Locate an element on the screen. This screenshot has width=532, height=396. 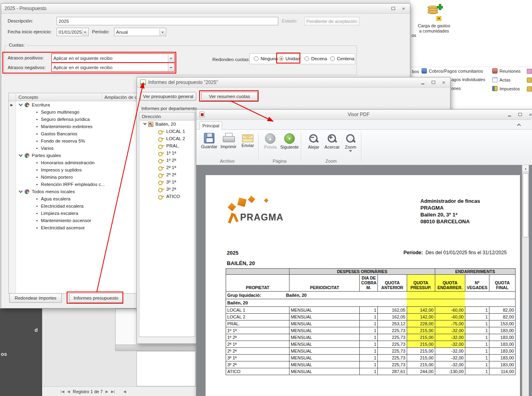
menu-item-ones: ones is located at coordinates (456, 88).